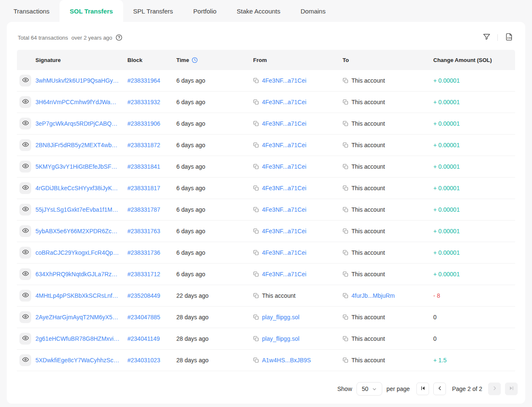  Describe the element at coordinates (76, 102) in the screenshot. I see `signature-link: 3H64nVmPCCmhw9fYdJWa…` at that location.